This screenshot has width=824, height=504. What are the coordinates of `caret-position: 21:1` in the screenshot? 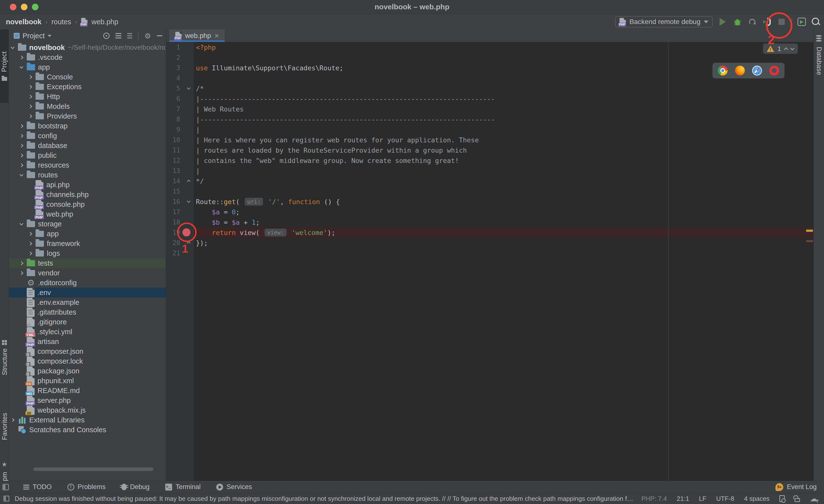 It's located at (683, 499).